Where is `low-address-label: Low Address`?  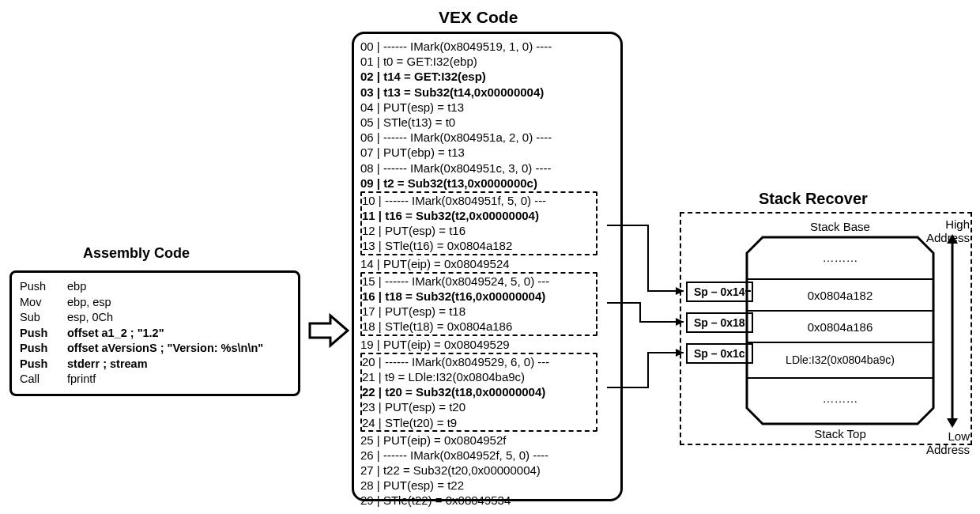
low-address-label: Low Address is located at coordinates (936, 443).